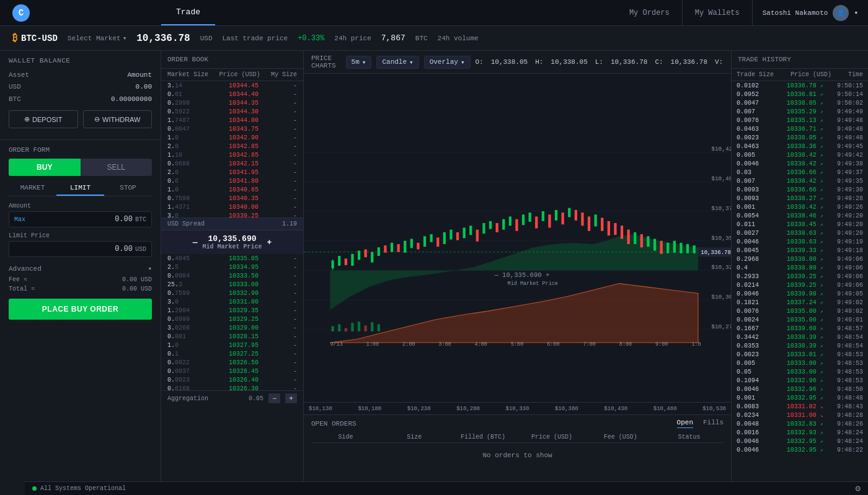 The width and height of the screenshot is (868, 495). I want to click on tab-open: Open, so click(685, 424).